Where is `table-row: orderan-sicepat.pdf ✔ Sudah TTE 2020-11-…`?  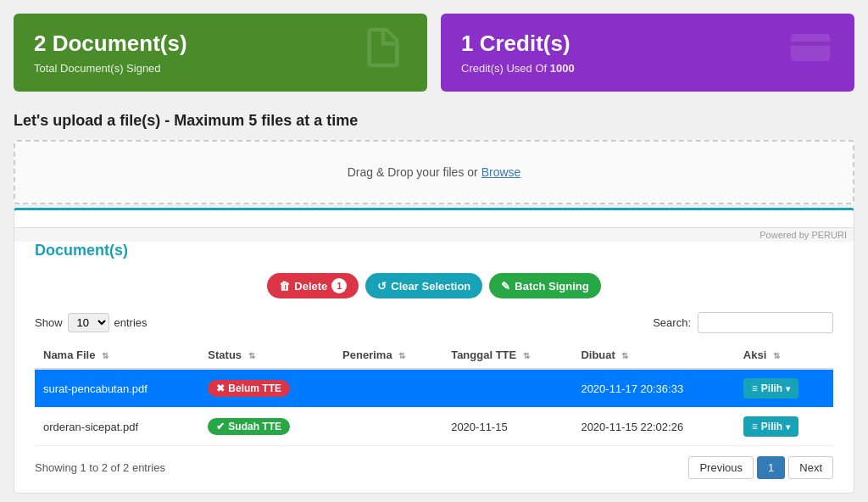
table-row: orderan-sicepat.pdf ✔ Sudah TTE 2020-11-… is located at coordinates (434, 427).